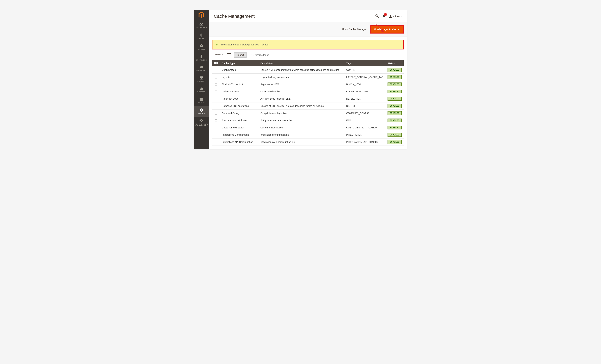 The image size is (601, 364). I want to click on sidebar-item-label: REPORTS, so click(201, 92).